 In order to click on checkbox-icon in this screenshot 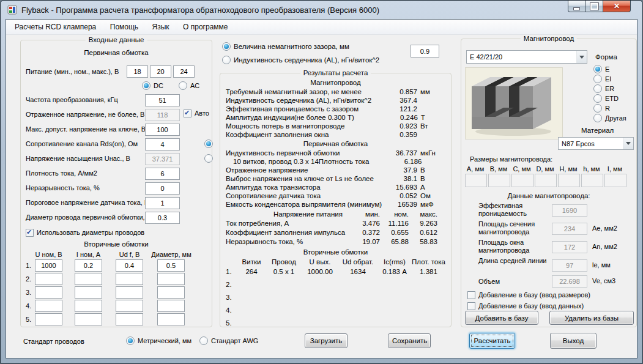, I will do `click(29, 232)`.